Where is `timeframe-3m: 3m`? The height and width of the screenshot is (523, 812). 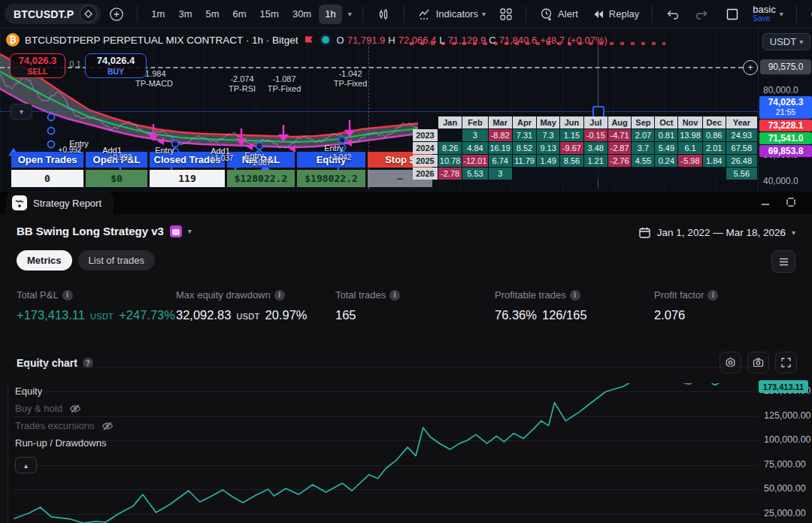
timeframe-3m: 3m is located at coordinates (185, 14).